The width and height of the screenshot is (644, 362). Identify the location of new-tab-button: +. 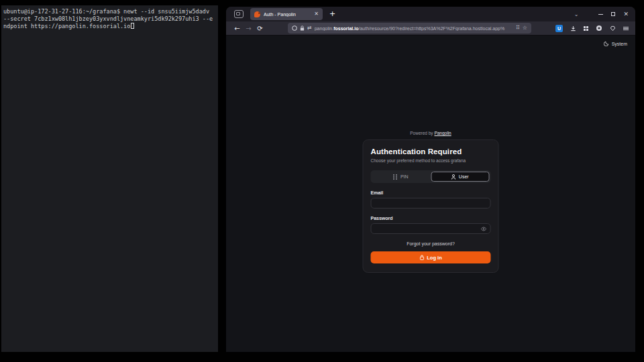
(333, 14).